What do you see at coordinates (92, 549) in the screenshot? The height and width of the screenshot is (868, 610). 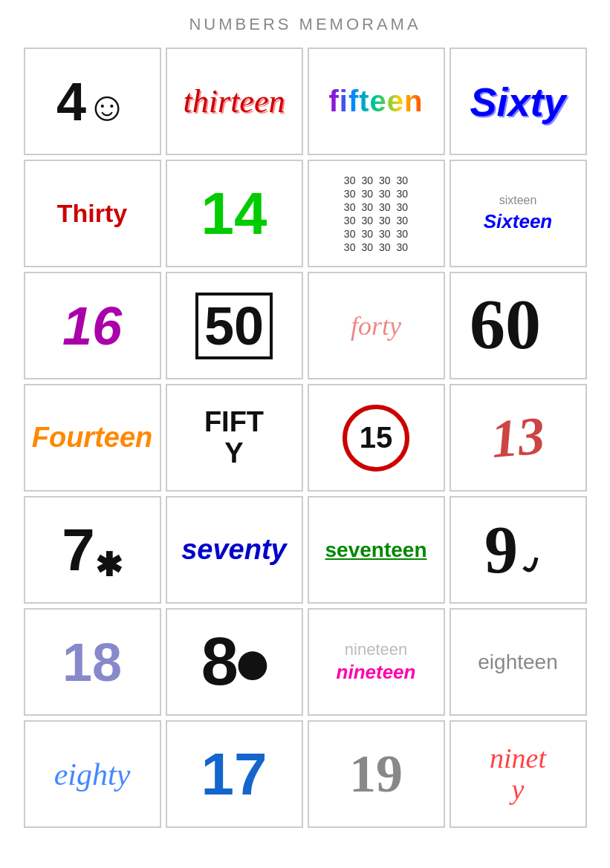 I see `cell-70-art: 7✱` at bounding box center [92, 549].